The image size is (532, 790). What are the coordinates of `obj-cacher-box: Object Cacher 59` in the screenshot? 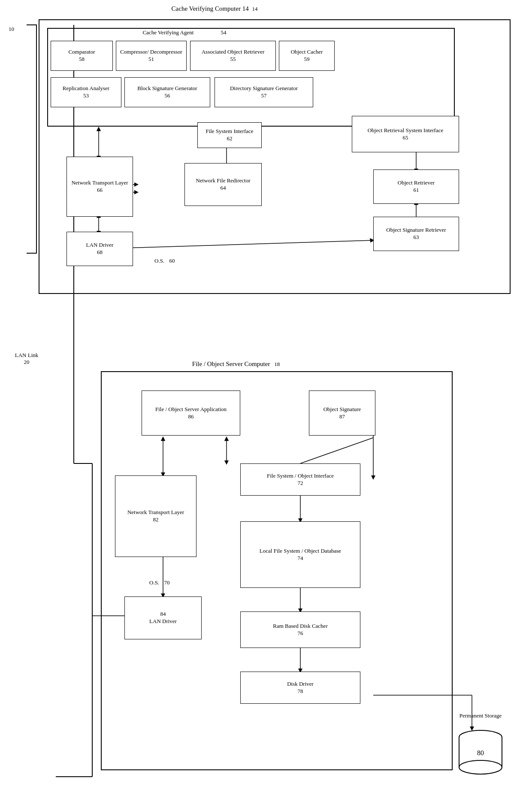 It's located at (307, 56).